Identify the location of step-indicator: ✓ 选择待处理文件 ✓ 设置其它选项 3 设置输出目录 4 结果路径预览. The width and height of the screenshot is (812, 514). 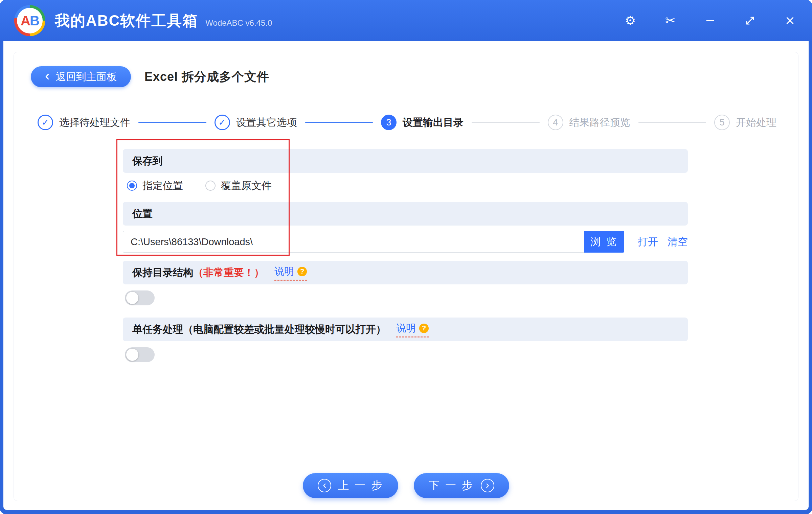
(407, 122).